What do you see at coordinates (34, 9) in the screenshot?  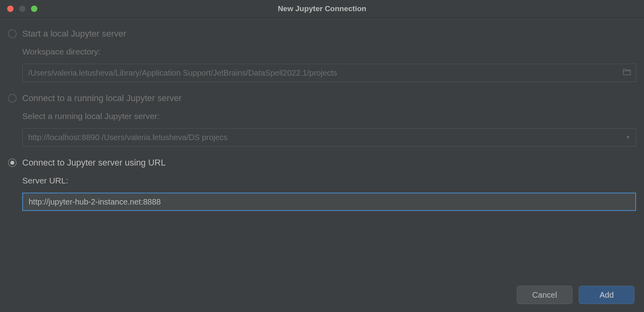 I see `window-maximize-button` at bounding box center [34, 9].